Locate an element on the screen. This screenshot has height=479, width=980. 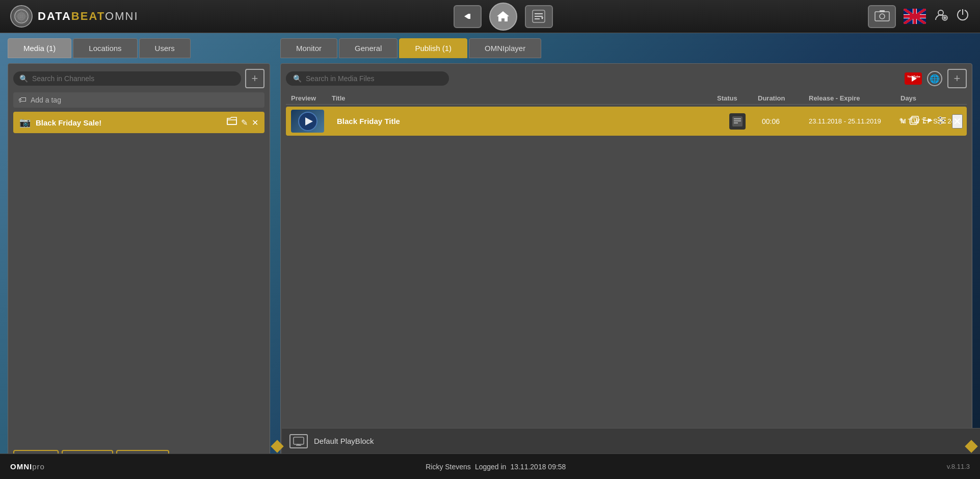
tab-media: Media (1) is located at coordinates (40, 48).